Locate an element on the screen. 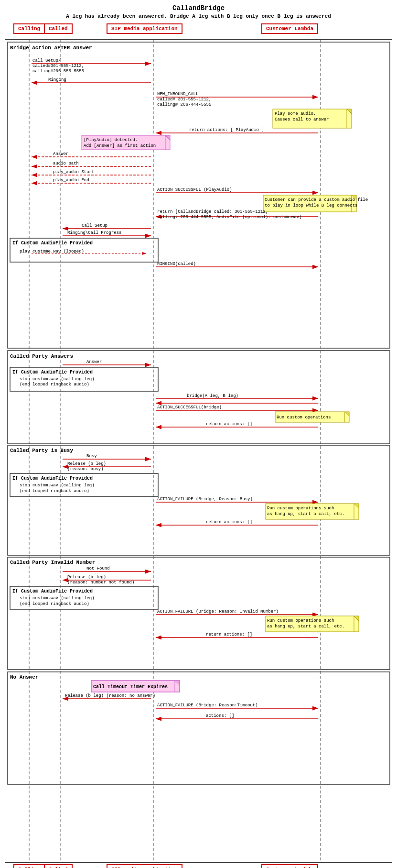 The height and width of the screenshot is (868, 397). svg-text:Release (b leg) (reason: no an: Release (b leg) (reason: no answer) is located at coordinates (110, 696).